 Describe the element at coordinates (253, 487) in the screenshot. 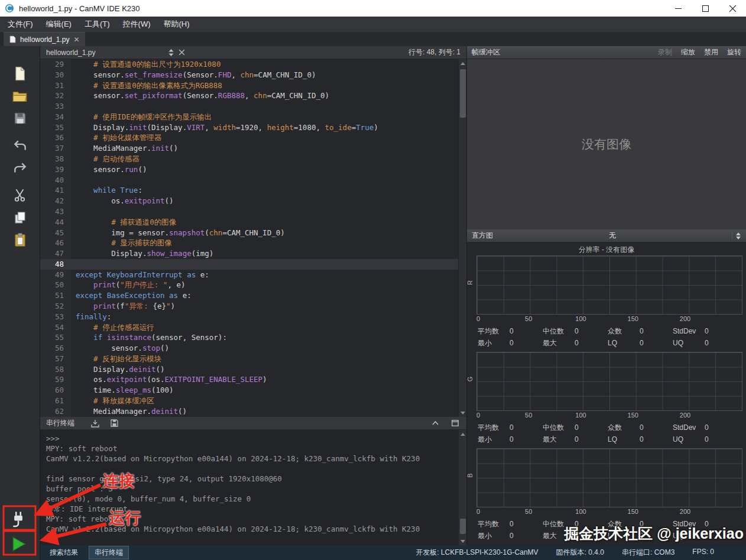

I see `serial-terminal: >>>MPY: soft rebootCanMV v1.2.2(based on…` at that location.